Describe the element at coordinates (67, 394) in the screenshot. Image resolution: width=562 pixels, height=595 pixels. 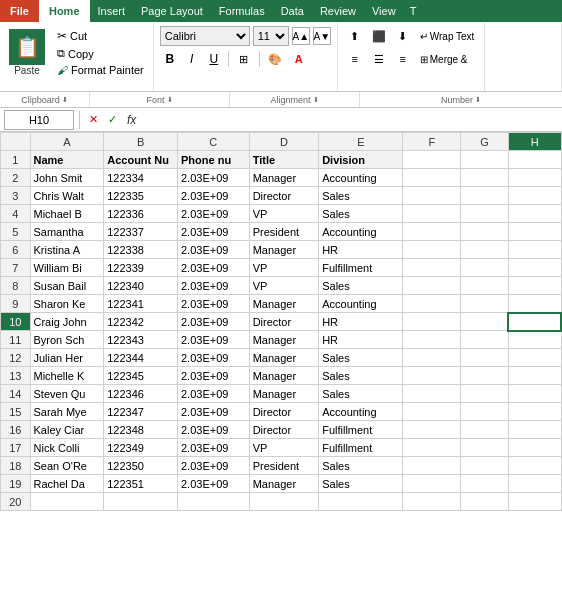
I see `cell-a14: Steven Qu` at that location.